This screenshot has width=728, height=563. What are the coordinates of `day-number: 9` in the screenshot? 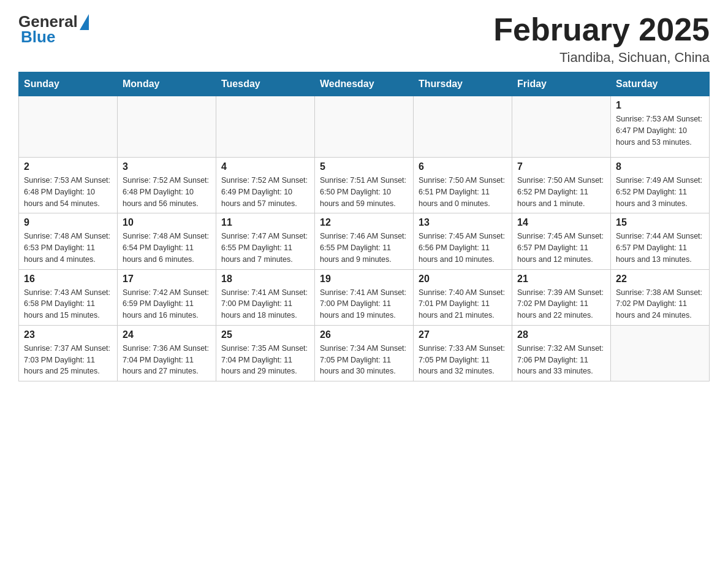 It's located at (68, 223).